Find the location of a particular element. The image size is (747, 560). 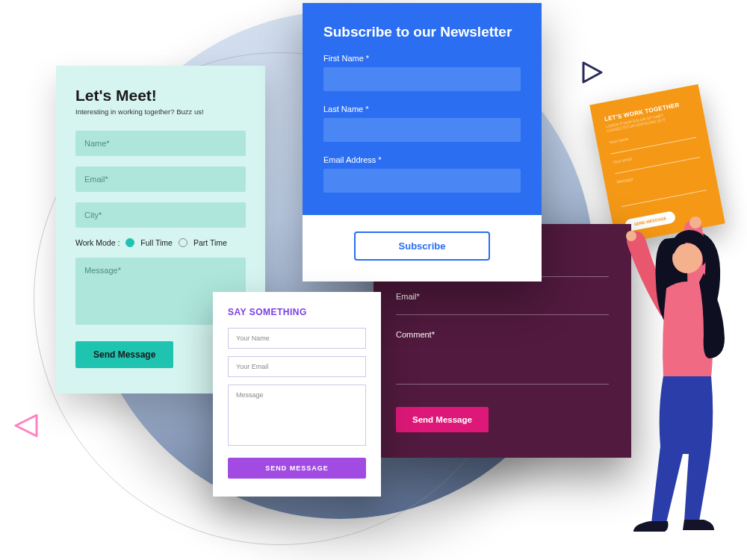

radio-full-time-label: Full Time is located at coordinates (157, 243).